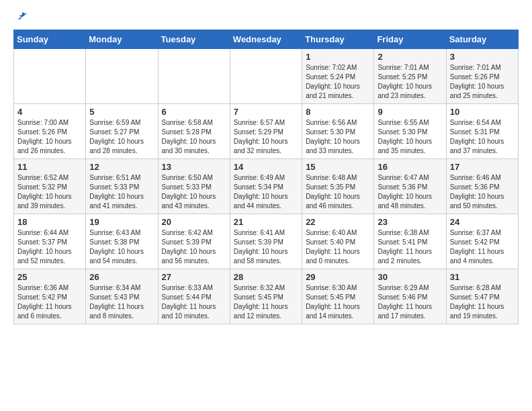  I want to click on day-detail: Sunrise: 6:51 AM Sunset: 5:33 PM Dayligh…, so click(122, 192).